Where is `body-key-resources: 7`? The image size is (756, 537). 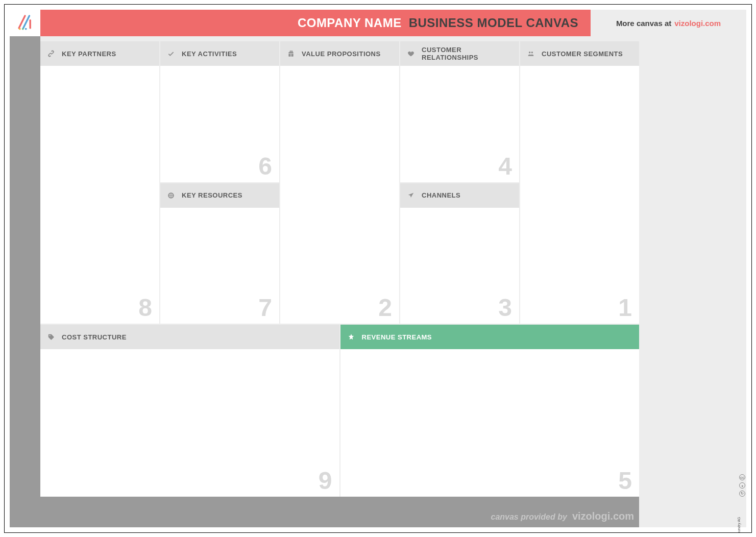
body-key-resources: 7 is located at coordinates (220, 266).